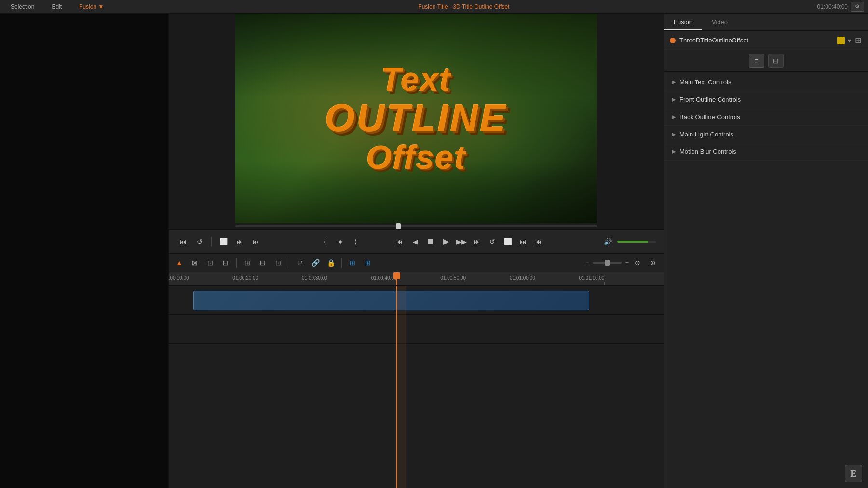  I want to click on view-mode-bar: ≡ ⊟, so click(766, 61).